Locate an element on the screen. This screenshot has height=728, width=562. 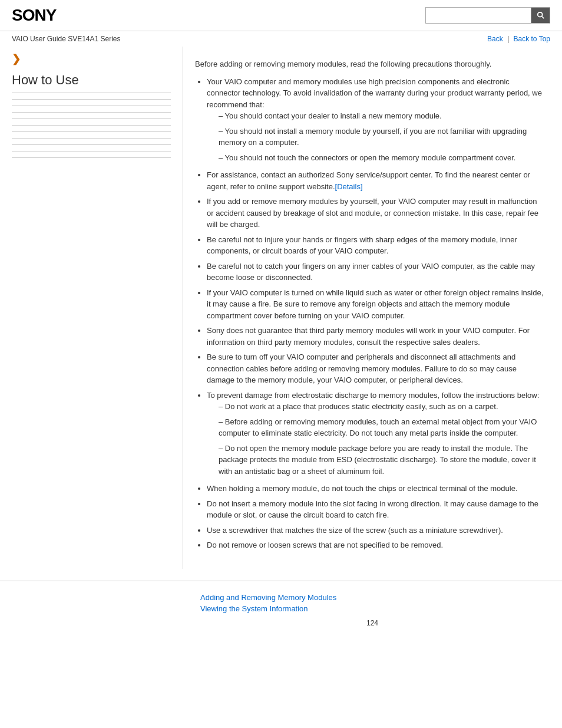
search-container is located at coordinates (488, 15).